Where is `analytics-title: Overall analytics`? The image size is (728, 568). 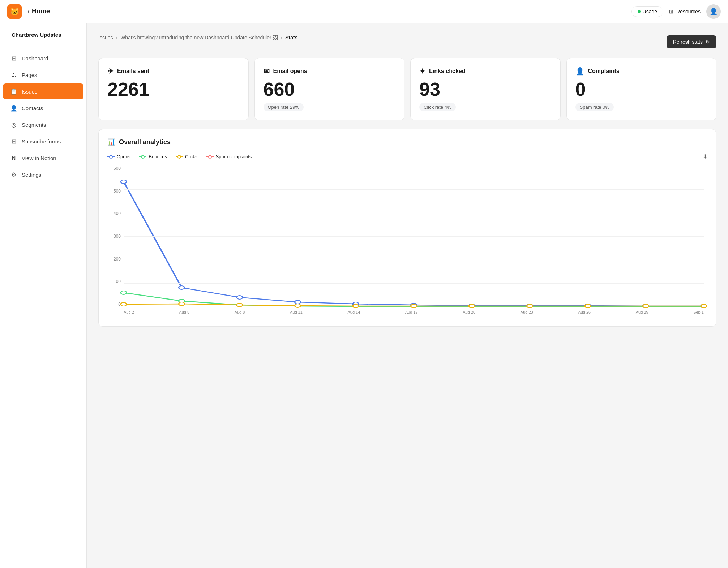 analytics-title: Overall analytics is located at coordinates (145, 142).